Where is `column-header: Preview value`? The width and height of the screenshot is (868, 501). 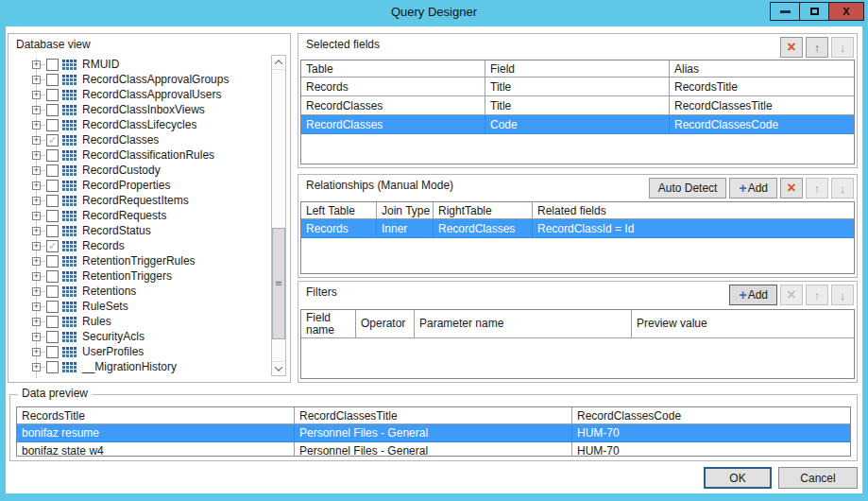
column-header: Preview value is located at coordinates (742, 324).